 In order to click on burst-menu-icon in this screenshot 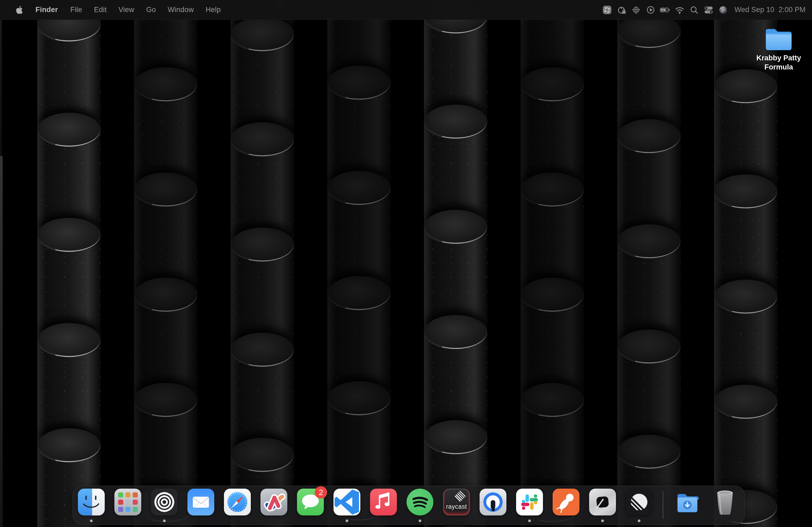, I will do `click(607, 10)`.